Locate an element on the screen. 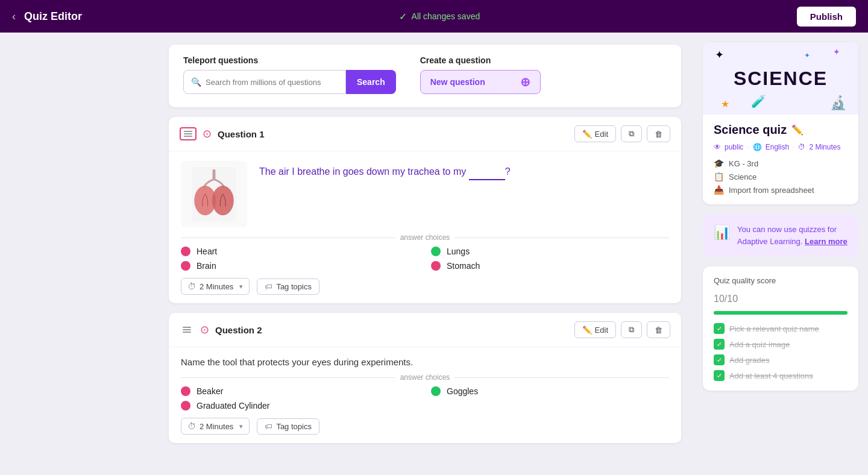 Image resolution: width=868 pixels, height=475 pixels. duration-label: 2 Minutes is located at coordinates (825, 147).